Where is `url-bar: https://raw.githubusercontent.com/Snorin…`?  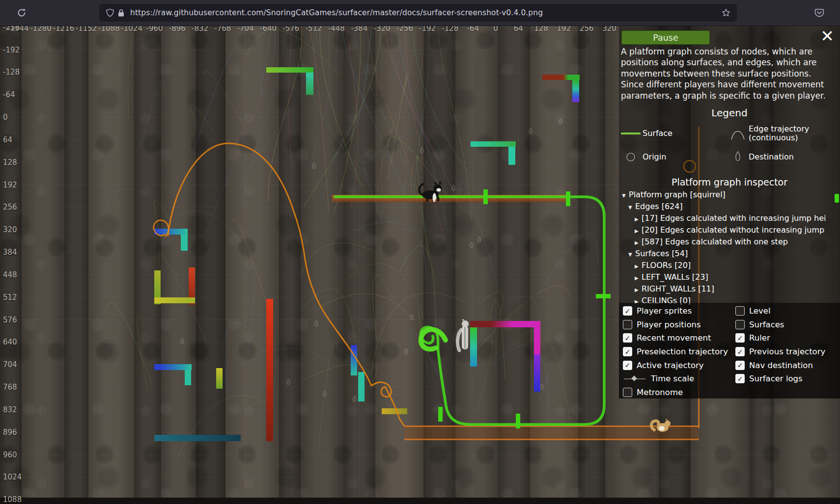
url-bar: https://raw.githubusercontent.com/Snorin… is located at coordinates (418, 13).